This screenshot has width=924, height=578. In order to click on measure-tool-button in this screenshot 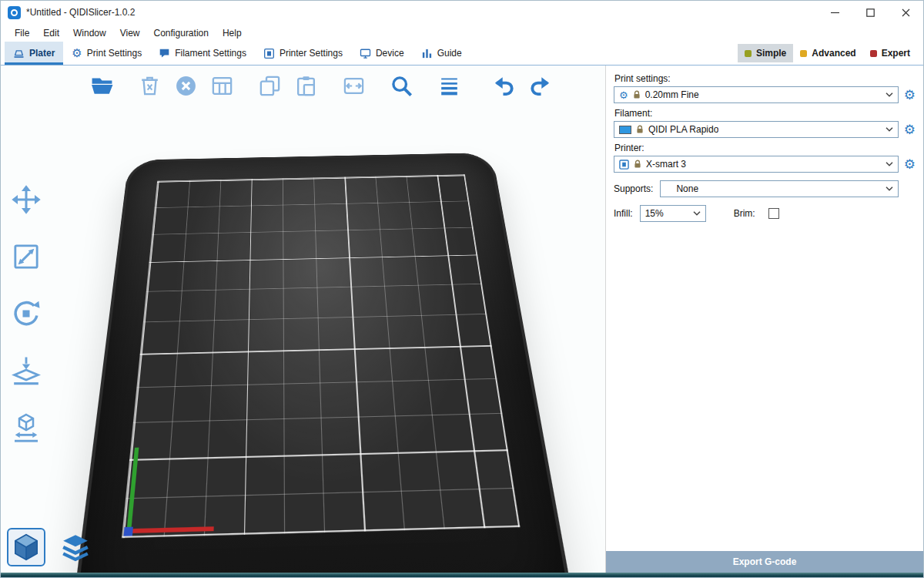, I will do `click(26, 428)`.